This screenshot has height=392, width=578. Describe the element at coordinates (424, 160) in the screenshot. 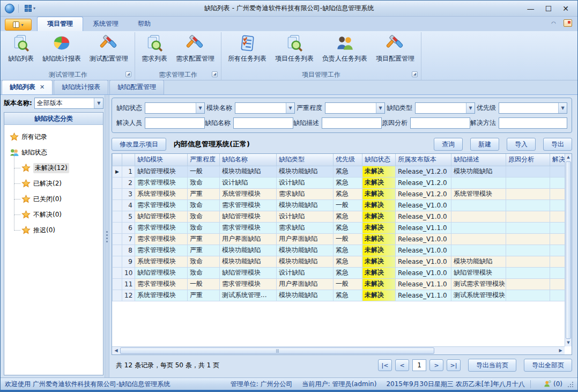

I see `column-header: 所属发布版本` at that location.